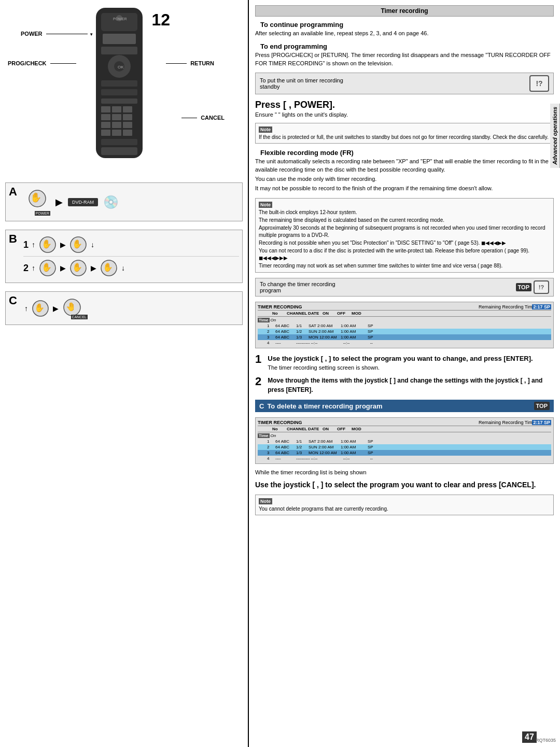 This screenshot has width=560, height=747. I want to click on note1-box: Note If the disc is protected or full, t…, so click(404, 133).